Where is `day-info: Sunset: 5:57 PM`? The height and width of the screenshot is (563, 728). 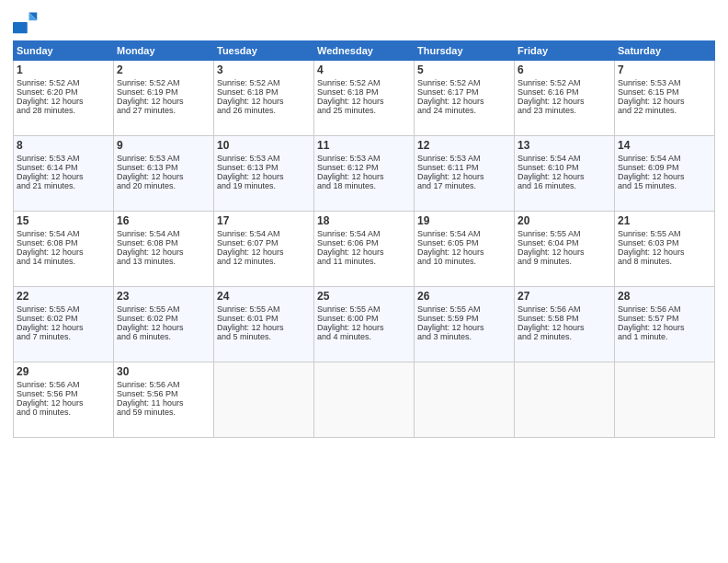
day-info: Sunset: 5:57 PM is located at coordinates (665, 318).